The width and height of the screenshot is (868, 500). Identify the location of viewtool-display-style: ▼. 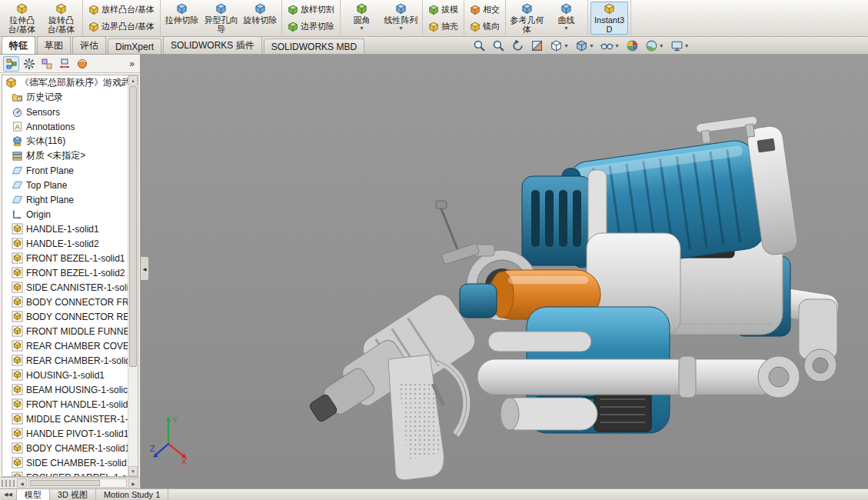
(584, 46).